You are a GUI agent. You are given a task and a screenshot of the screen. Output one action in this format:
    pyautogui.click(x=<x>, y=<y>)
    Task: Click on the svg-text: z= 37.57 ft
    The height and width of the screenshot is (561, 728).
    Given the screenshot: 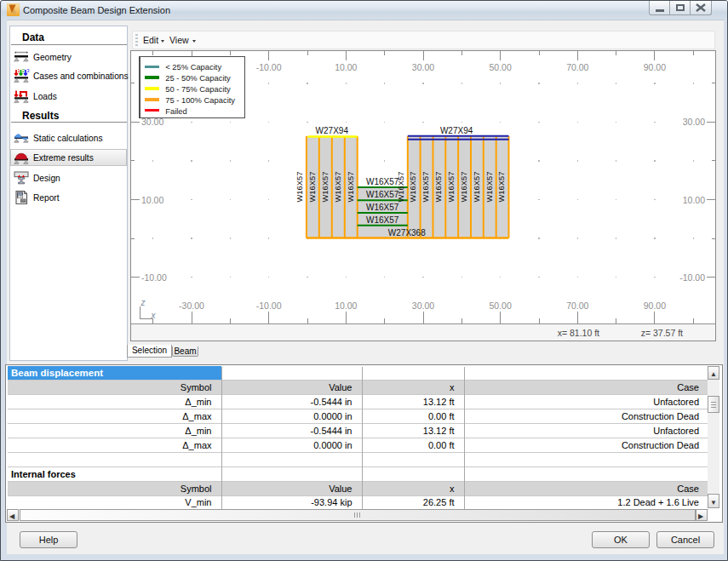 What is the action you would take?
    pyautogui.click(x=662, y=333)
    